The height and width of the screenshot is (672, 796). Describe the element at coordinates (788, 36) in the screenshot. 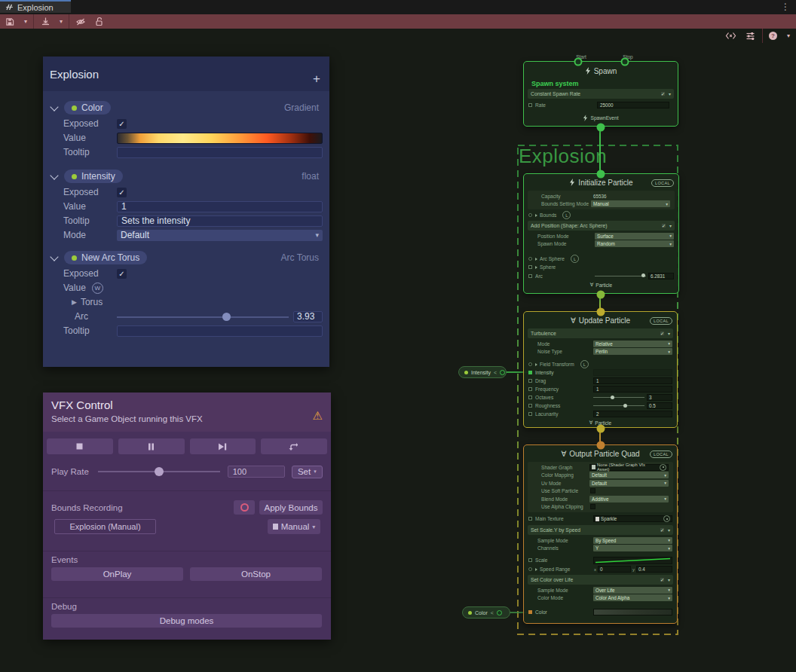

I see `help-dropdown-button: ▾` at that location.